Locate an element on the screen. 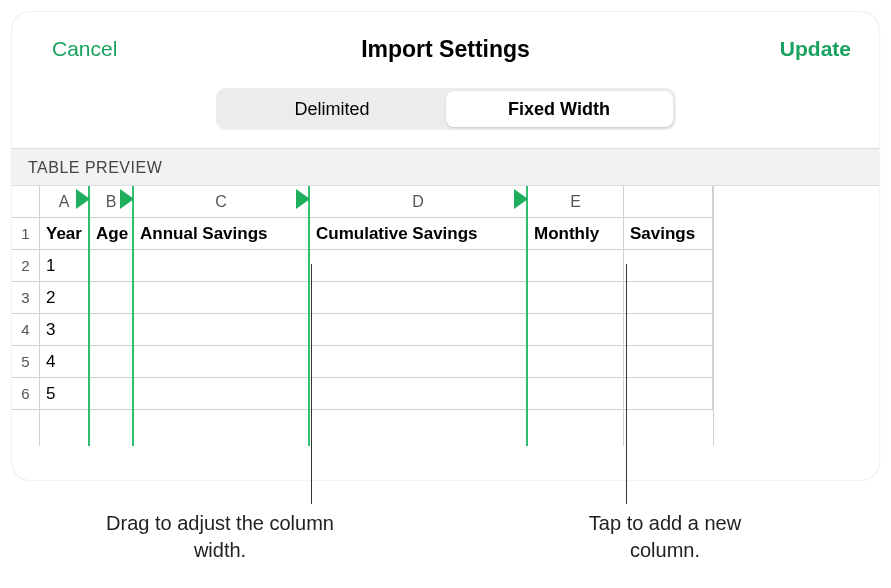  row-number-gutter: 1 2 3 4 5 6 is located at coordinates (26, 316).